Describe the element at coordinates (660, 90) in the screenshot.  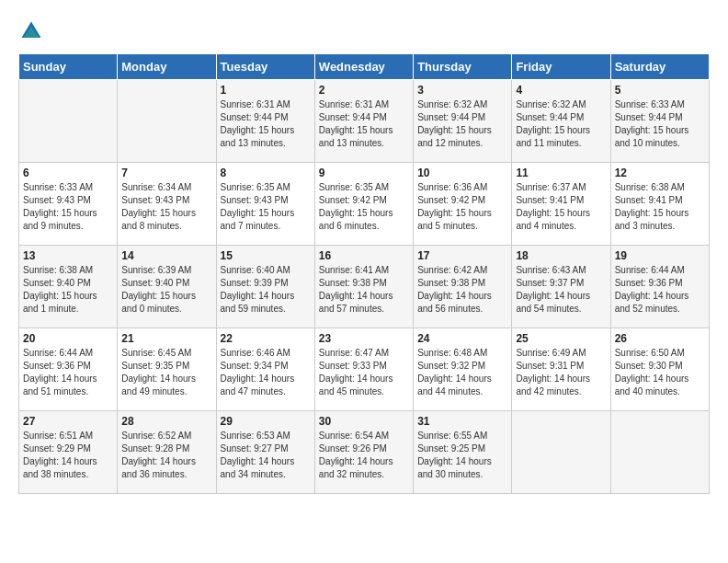
I see `day-number: 5` at that location.